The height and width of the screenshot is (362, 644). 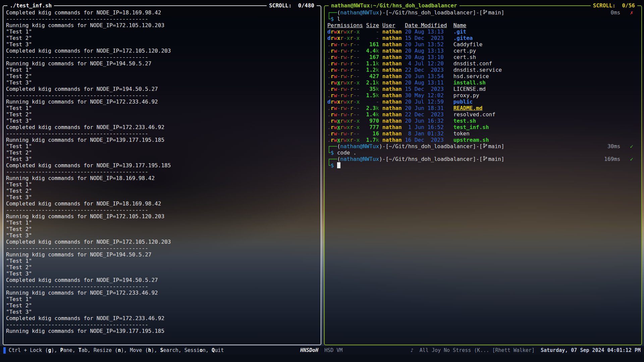 What do you see at coordinates (373, 140) in the screenshot?
I see `file-size: 1.7k` at bounding box center [373, 140].